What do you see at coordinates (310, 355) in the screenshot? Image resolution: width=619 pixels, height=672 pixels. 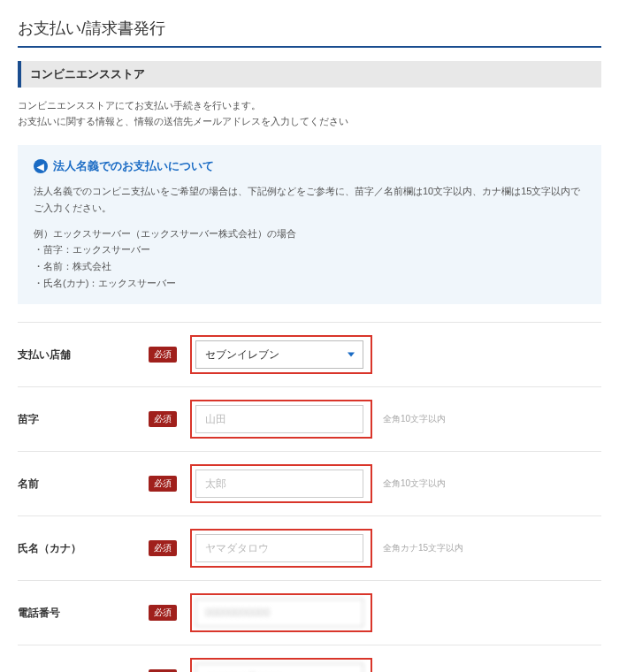 I see `row-store: 支払い店舗 必須 セブンイレブン` at bounding box center [310, 355].